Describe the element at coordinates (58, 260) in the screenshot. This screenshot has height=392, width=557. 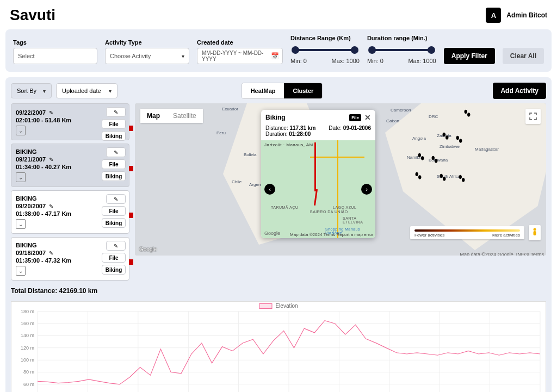
I see `activity-distance: 47.32 Km` at that location.